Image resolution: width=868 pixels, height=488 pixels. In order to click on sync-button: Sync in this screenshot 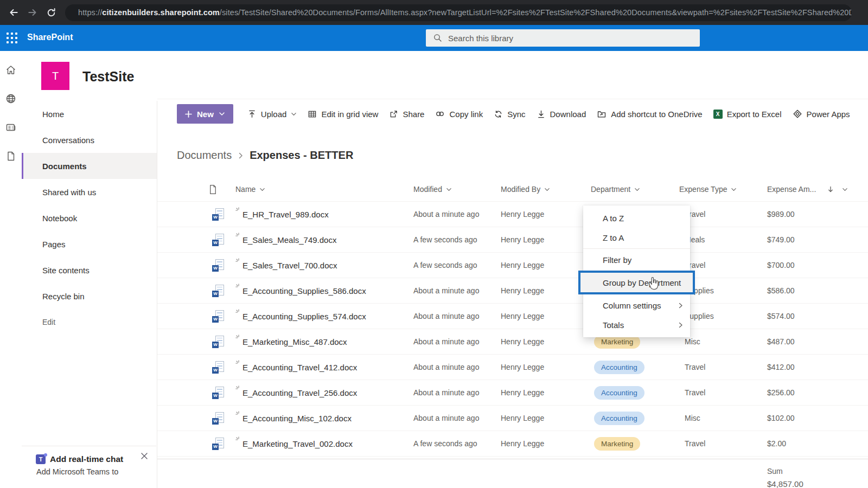, I will do `click(509, 114)`.